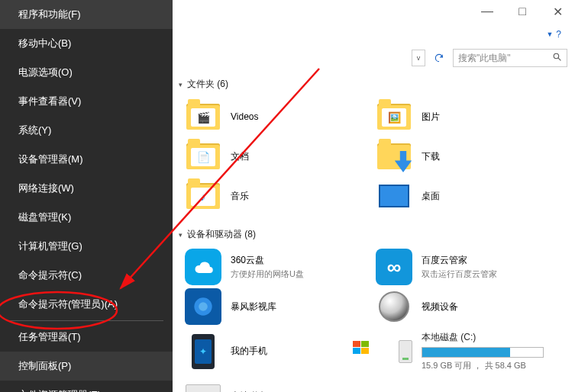 The width and height of the screenshot is (575, 392). Describe the element at coordinates (86, 217) in the screenshot. I see `menu-disk-management: 磁盘管理(K)` at that location.